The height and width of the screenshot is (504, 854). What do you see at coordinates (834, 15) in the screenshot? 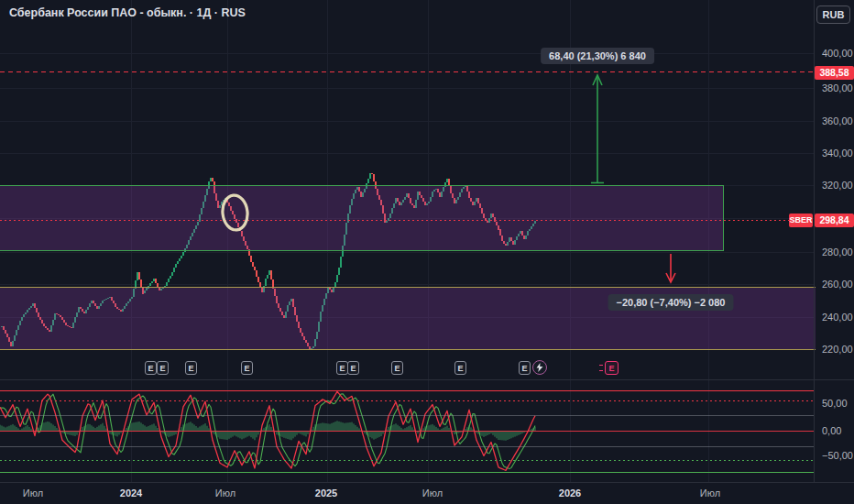
I see `currency-button: RUB` at bounding box center [834, 15].